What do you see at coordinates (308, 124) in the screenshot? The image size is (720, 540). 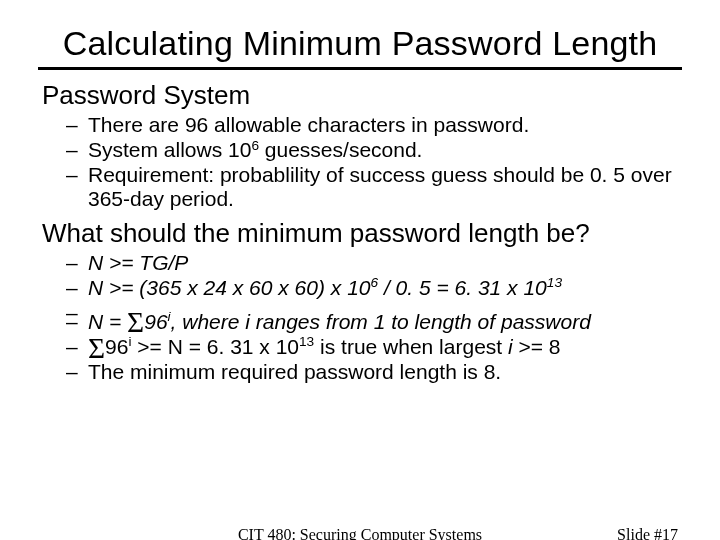 I see `bullet-text: There are 96 allowable characters in pas…` at bounding box center [308, 124].